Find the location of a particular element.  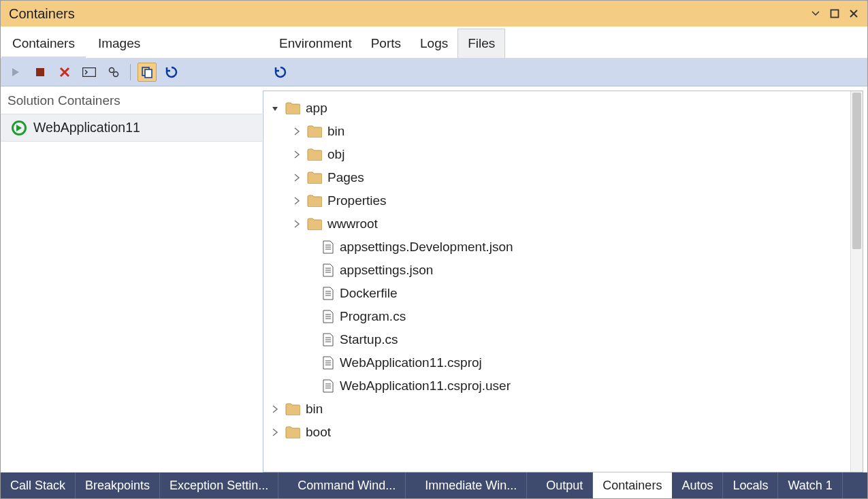

toolbar-separator is located at coordinates (131, 72).